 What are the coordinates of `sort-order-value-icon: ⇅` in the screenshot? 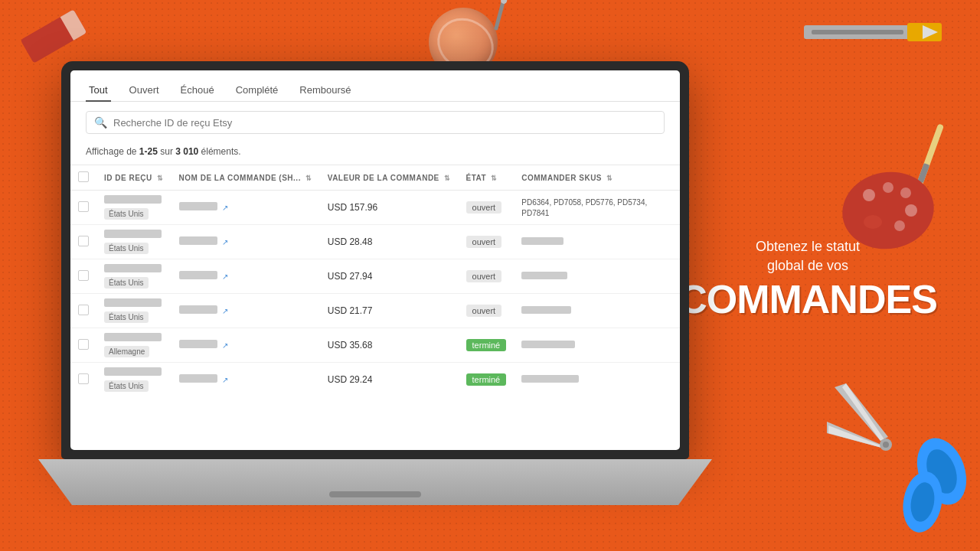 It's located at (447, 178).